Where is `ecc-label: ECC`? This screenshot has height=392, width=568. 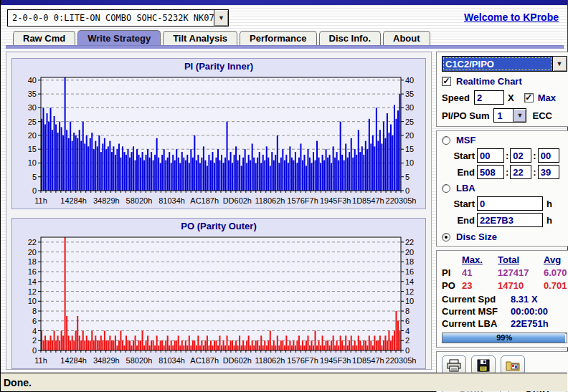
ecc-label: ECC is located at coordinates (542, 116).